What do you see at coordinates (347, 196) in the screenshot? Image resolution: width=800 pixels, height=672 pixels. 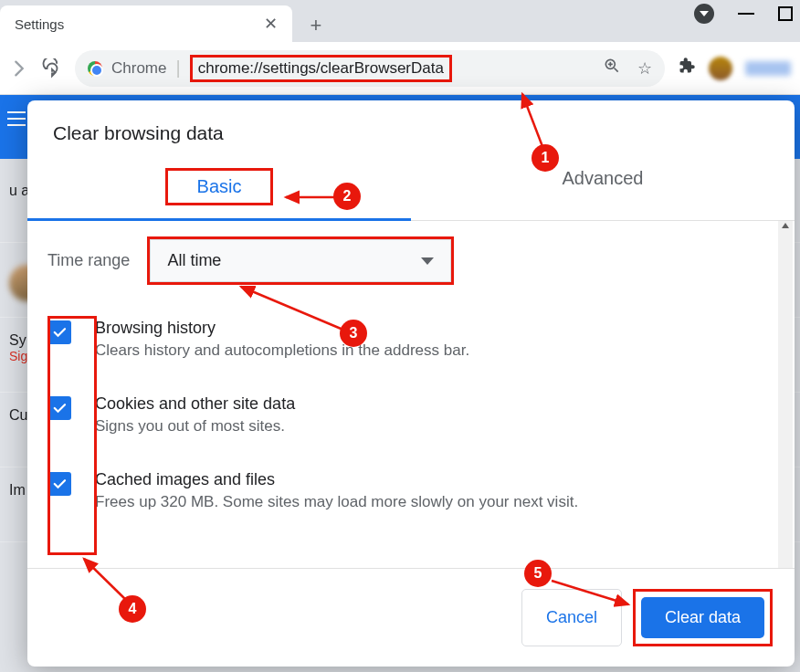 I see `annotation-number-2: 2` at bounding box center [347, 196].